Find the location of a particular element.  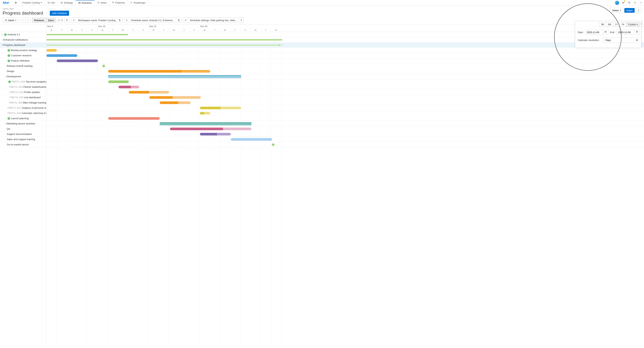

zoom-6m: 6M is located at coordinates (610, 24).